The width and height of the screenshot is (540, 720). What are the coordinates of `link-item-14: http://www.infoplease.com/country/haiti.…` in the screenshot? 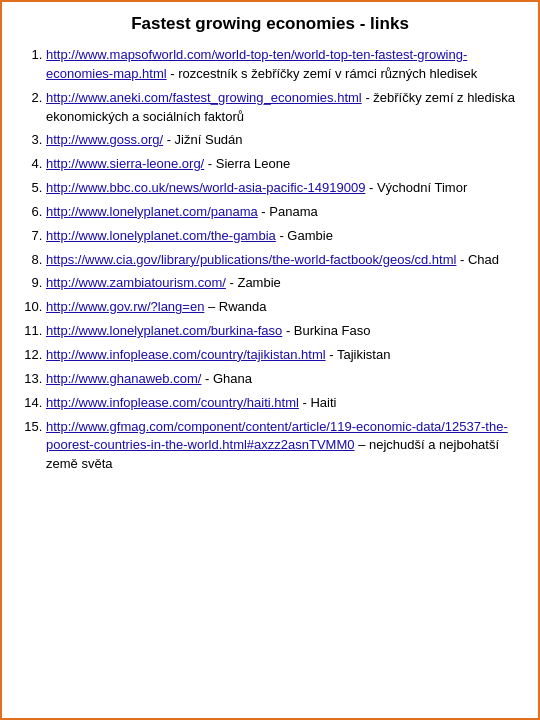 It's located at (172, 402).